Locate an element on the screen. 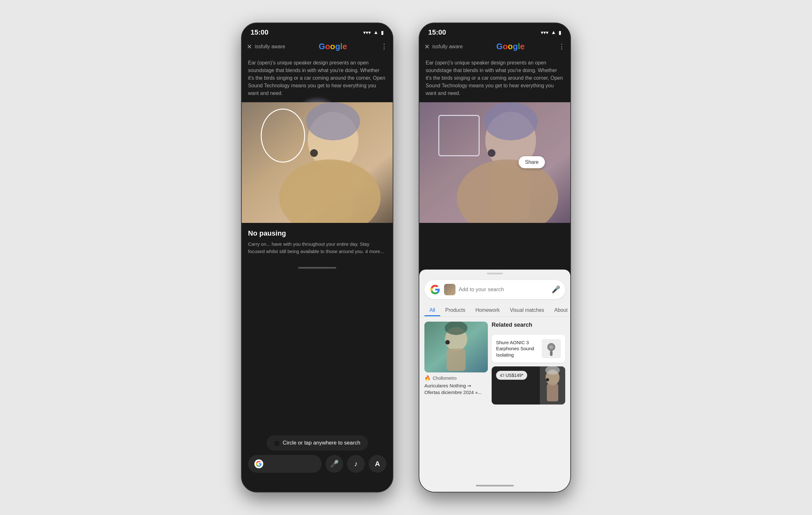 The height and width of the screenshot is (515, 812). home-indicator-right is located at coordinates (495, 485).